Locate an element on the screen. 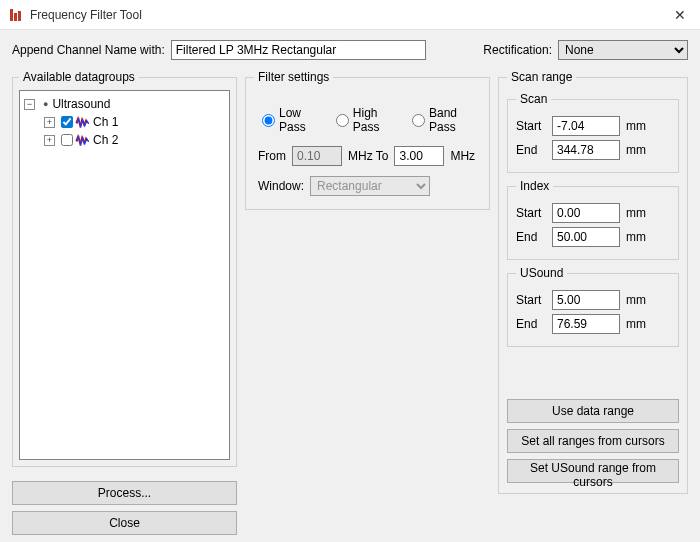 This screenshot has height=542, width=700. tree-node-ch1: + Ch 1 is located at coordinates (126, 122).